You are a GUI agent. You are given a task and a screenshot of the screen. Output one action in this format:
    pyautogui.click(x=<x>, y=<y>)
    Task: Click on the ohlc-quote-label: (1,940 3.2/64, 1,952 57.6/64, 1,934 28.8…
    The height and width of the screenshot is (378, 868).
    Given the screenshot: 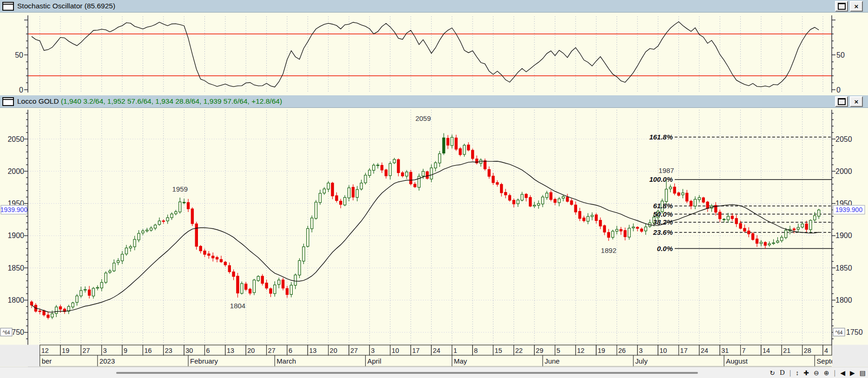 What is the action you would take?
    pyautogui.click(x=171, y=101)
    